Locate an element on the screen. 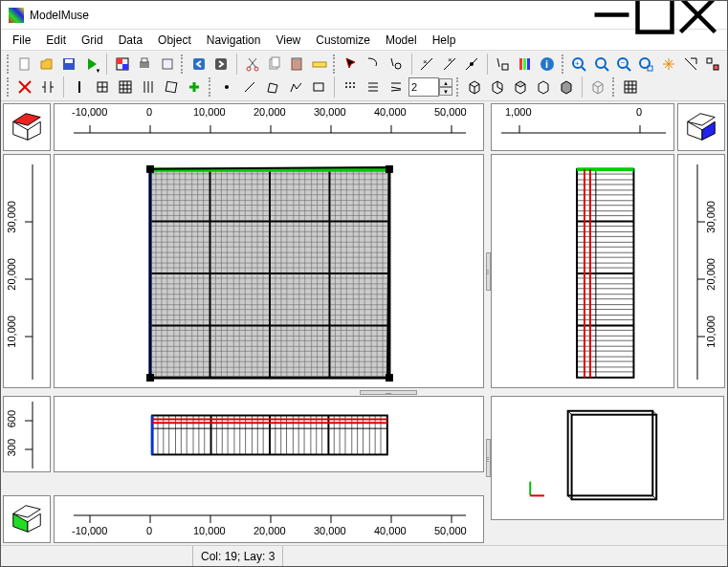 The width and height of the screenshot is (728, 567). rectangle-object-icon is located at coordinates (319, 87).